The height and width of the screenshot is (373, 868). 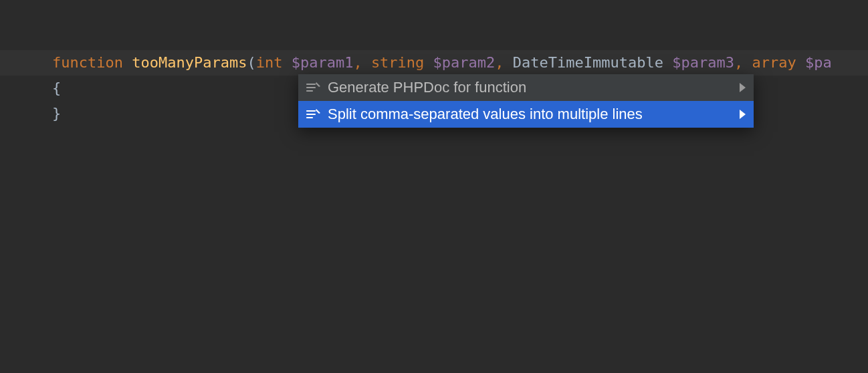 What do you see at coordinates (819, 63) in the screenshot?
I see `token-variable: $pa` at bounding box center [819, 63].